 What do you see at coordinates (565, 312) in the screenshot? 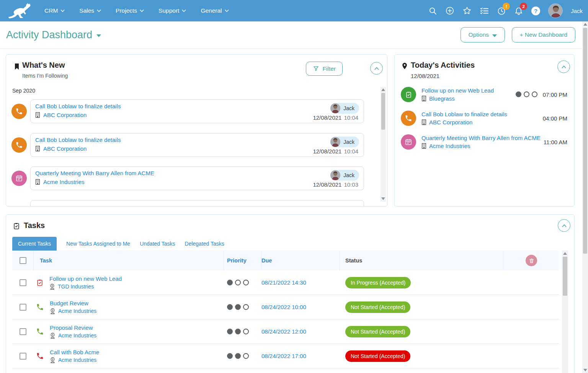
I see `tasks-scrollbar` at bounding box center [565, 312].